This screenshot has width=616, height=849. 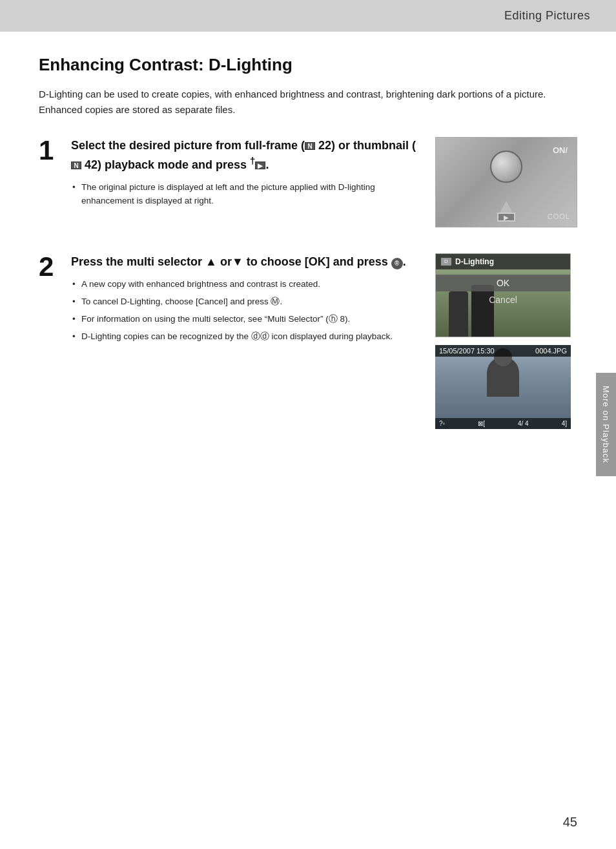 What do you see at coordinates (245, 194) in the screenshot?
I see `step-1-bullets: The original picture is displayed at lef…` at bounding box center [245, 194].